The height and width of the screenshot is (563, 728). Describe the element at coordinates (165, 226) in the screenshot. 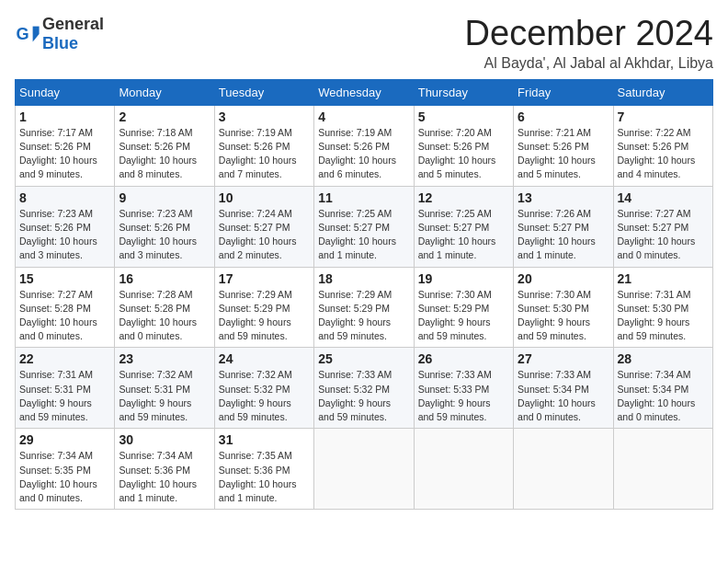

I see `table-row: 9Sunrise: 7:23 AM Sunset: 5:26 PM Daylig…` at that location.